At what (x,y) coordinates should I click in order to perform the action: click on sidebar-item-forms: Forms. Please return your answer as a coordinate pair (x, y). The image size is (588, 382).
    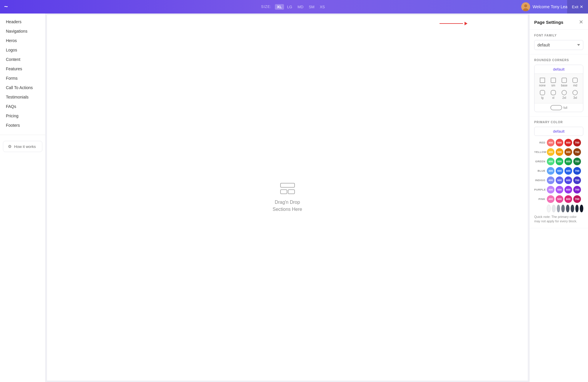
    Looking at the image, I should click on (23, 78).